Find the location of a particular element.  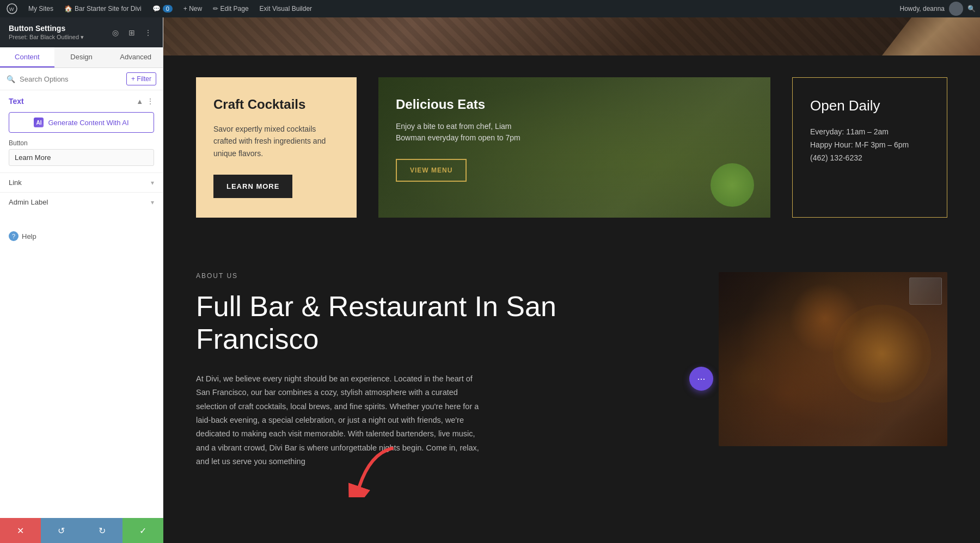

view-menu-button: VIEW MENU is located at coordinates (431, 170).